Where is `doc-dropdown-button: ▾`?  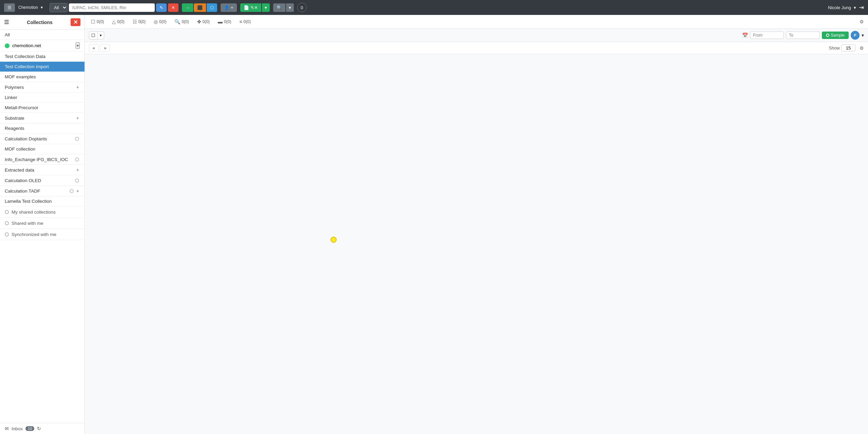 doc-dropdown-button: ▾ is located at coordinates (266, 7).